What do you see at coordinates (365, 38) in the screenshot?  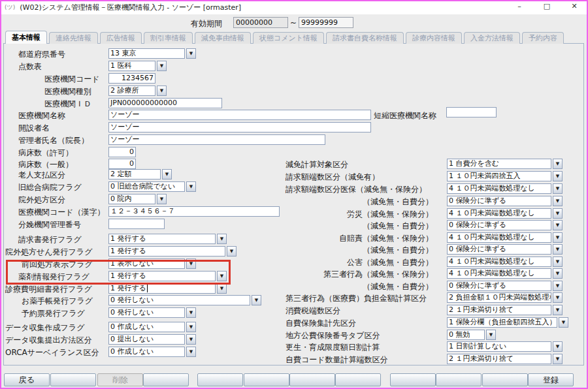 I see `tab-7: 請求書自費名称情報` at bounding box center [365, 38].